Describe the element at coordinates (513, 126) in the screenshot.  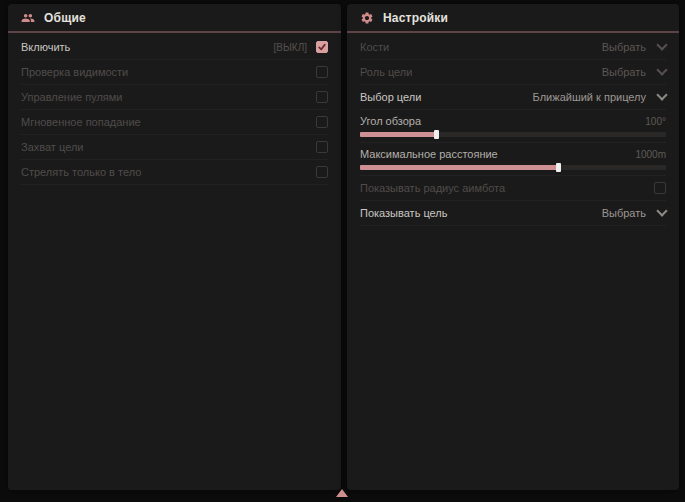
I see `fov-slider-block: Угол обзора 100°` at that location.